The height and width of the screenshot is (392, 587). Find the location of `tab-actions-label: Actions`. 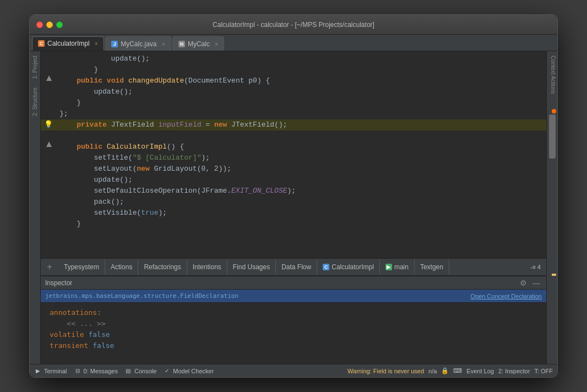

tab-actions-label: Actions is located at coordinates (121, 267).